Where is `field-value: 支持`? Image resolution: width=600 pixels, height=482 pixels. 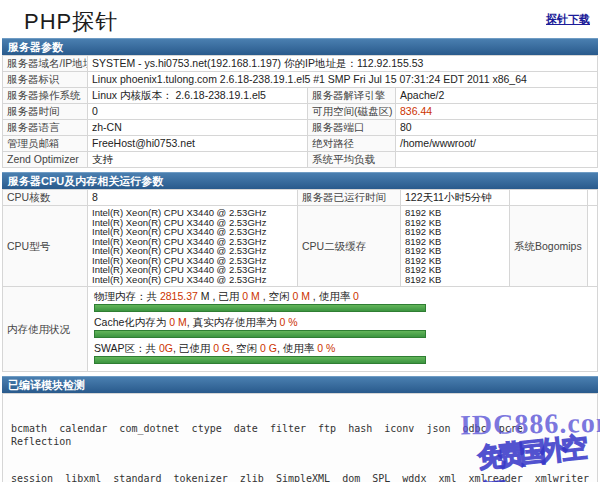
field-value: 支持 is located at coordinates (198, 160).